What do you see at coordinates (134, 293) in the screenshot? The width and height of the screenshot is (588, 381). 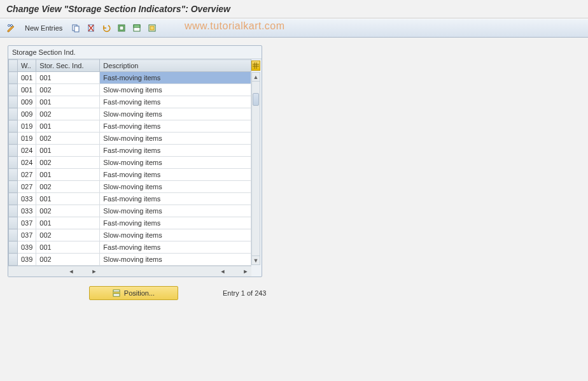 I see `position-button: Position...` at bounding box center [134, 293].